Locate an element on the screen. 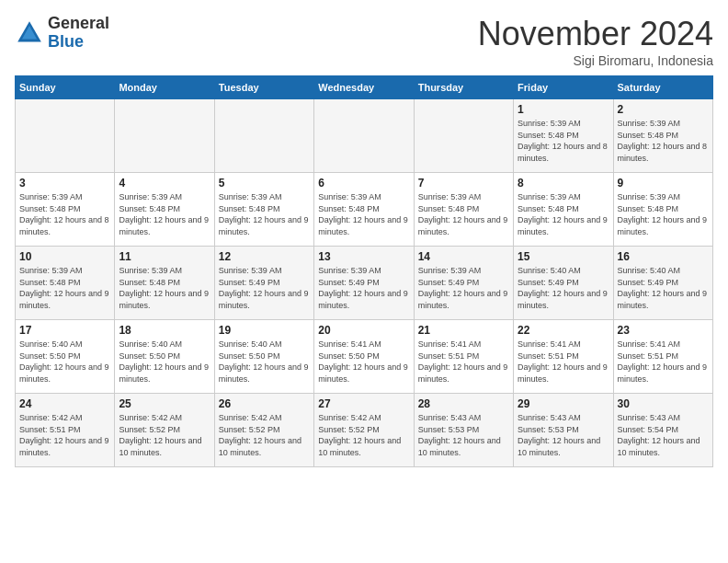 The width and height of the screenshot is (728, 563). logo-general: General is located at coordinates (79, 24).